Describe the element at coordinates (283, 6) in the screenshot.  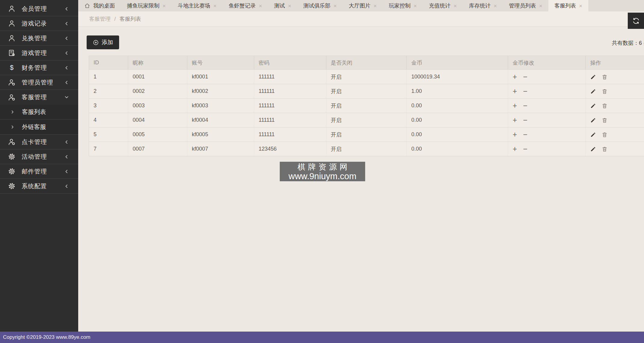
I see `tab: 测试 ×` at that location.